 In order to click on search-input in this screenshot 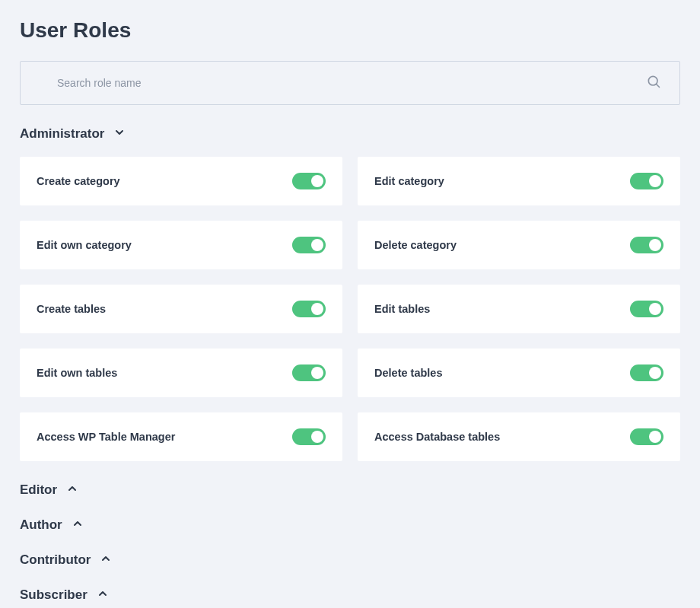, I will do `click(350, 83)`.